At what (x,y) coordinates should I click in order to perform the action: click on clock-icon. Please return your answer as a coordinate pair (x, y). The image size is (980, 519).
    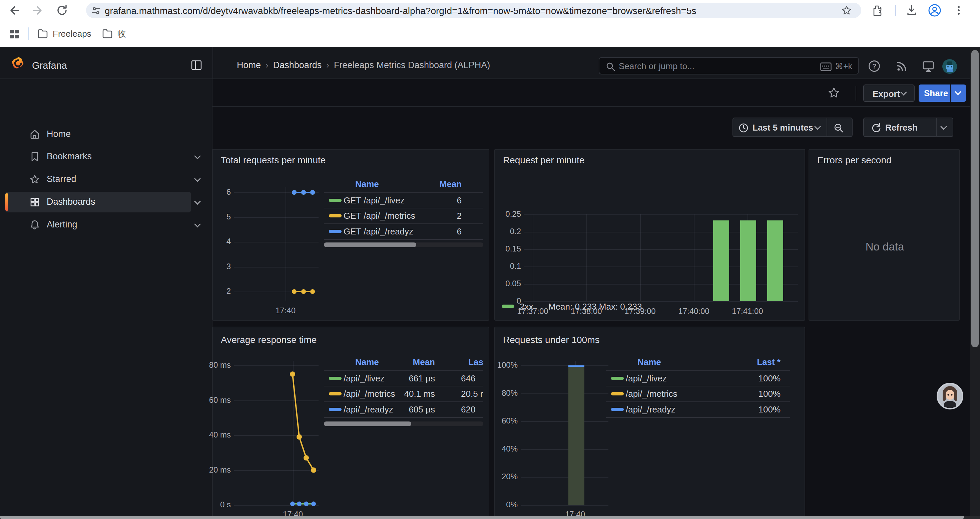
    Looking at the image, I should click on (743, 128).